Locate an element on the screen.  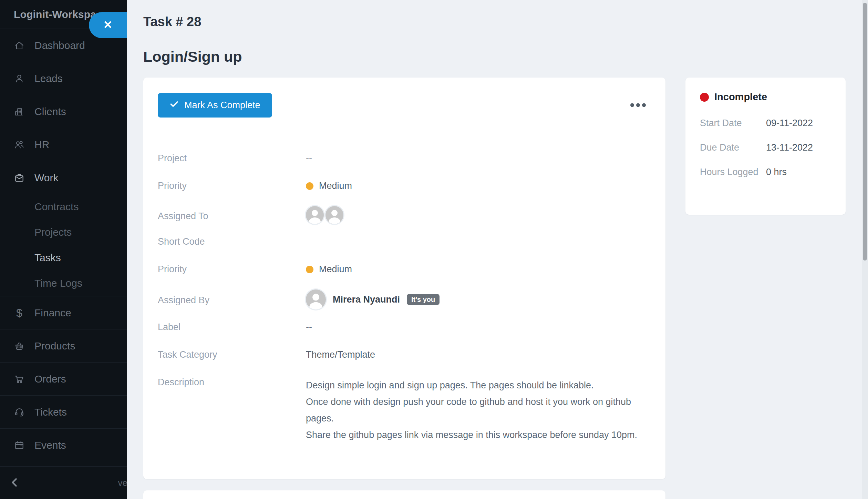
status-card: Incomplete Start Date 09-11-2022 Due Dat… is located at coordinates (765, 146).